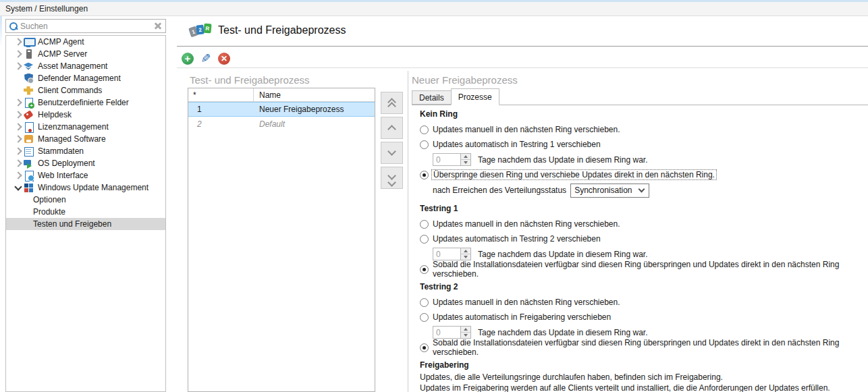 The image size is (868, 392). I want to click on tree-item-label: Web Interface, so click(63, 175).